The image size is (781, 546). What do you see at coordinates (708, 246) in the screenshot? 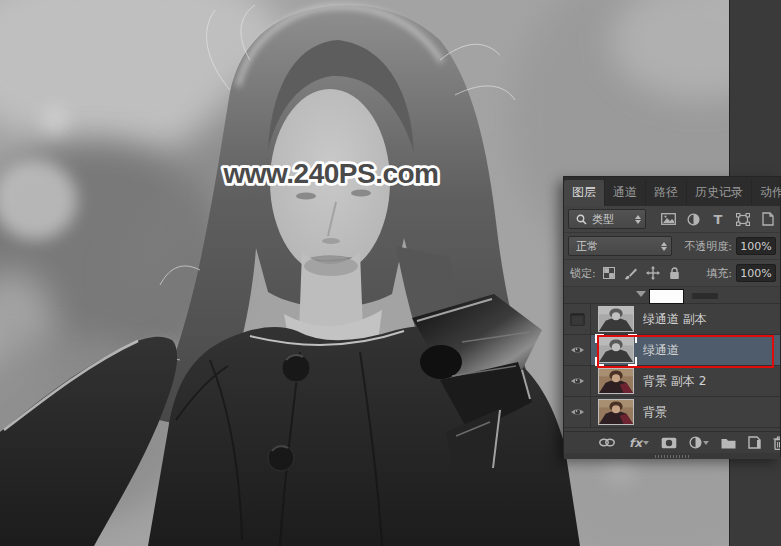
I see `opacity-label: 不透明度:` at bounding box center [708, 246].